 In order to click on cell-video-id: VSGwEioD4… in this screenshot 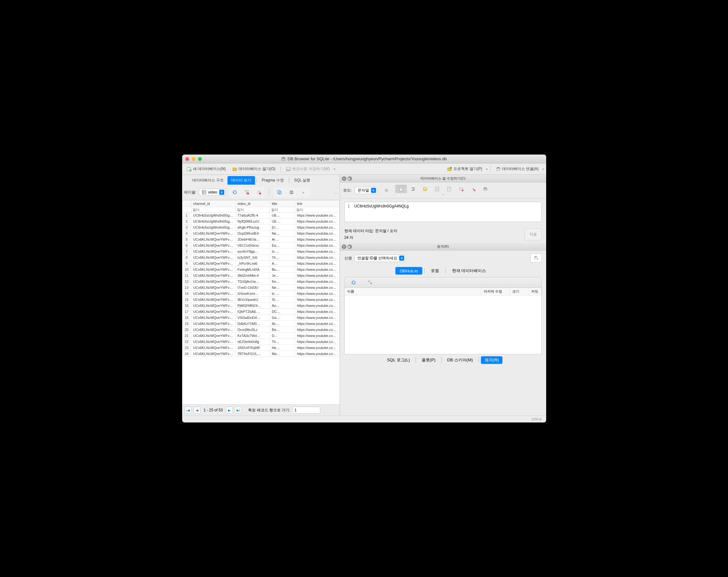, I will do `click(253, 318)`.